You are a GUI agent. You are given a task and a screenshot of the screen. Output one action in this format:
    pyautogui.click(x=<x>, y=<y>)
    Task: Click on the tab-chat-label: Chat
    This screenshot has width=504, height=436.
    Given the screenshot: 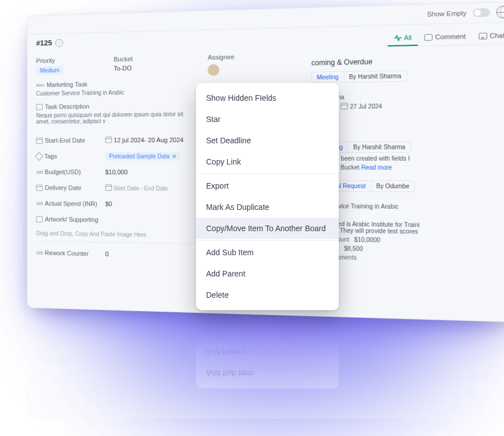 What is the action you would take?
    pyautogui.click(x=497, y=36)
    